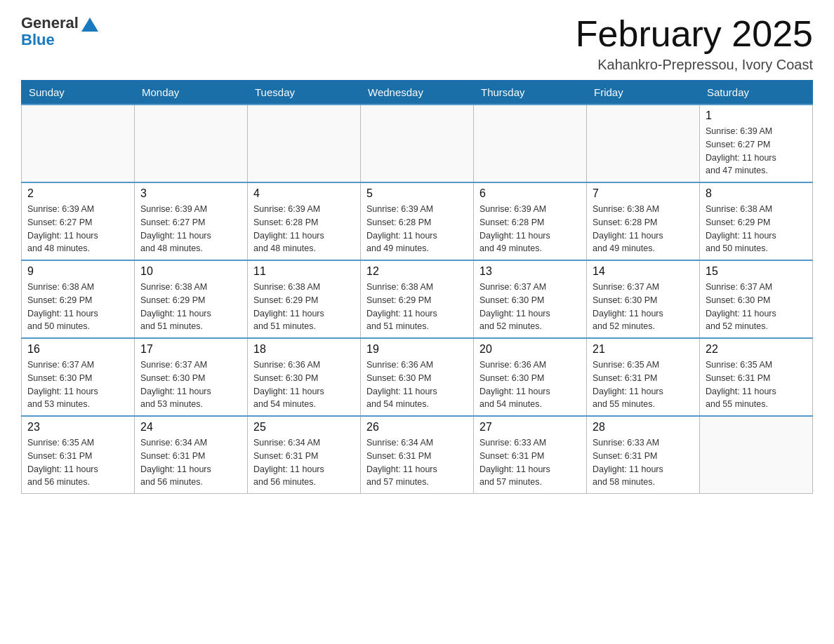  I want to click on day-number: 1, so click(756, 116).